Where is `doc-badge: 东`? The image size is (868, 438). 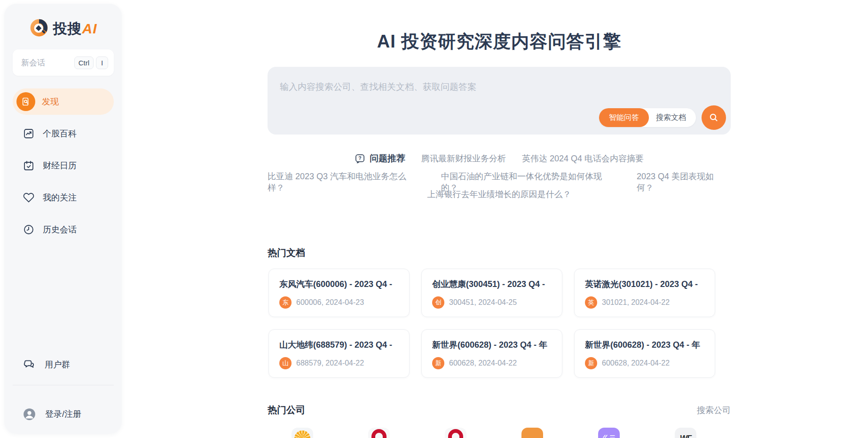
doc-badge: 东 is located at coordinates (285, 303).